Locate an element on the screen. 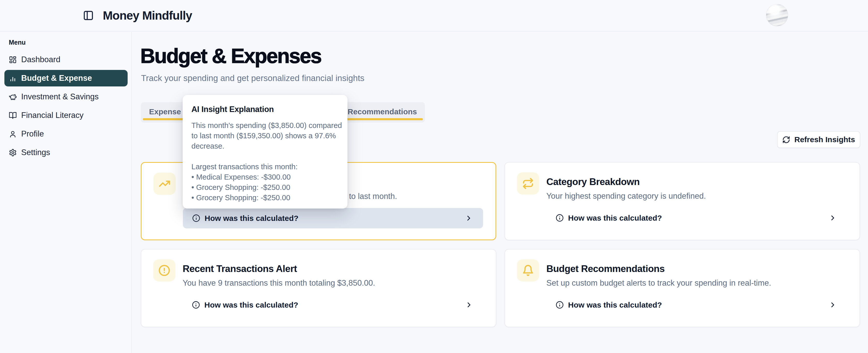 The image size is (868, 353). repeat-icon is located at coordinates (528, 183).